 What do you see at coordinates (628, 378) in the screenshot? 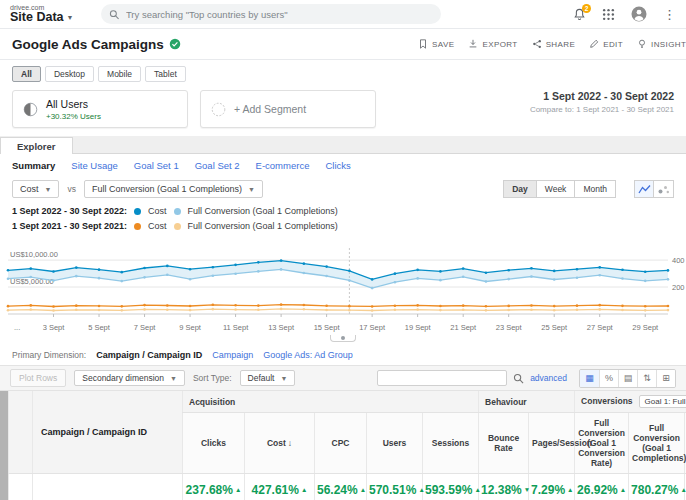
I see `view-performance-icon: ▤` at bounding box center [628, 378].